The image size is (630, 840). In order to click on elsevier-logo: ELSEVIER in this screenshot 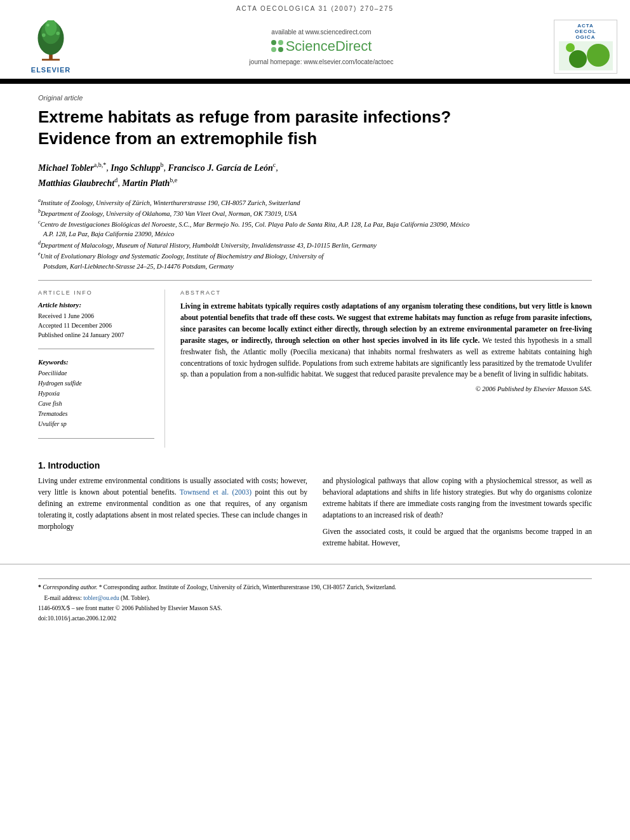, I will do `click(51, 47)`.